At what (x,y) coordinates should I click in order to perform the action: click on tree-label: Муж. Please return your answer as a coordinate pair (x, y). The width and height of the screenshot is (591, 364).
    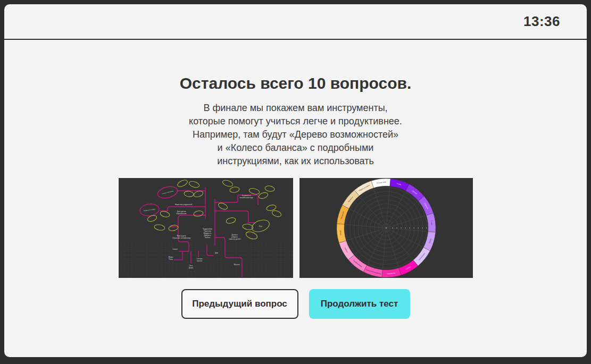
    Looking at the image, I should click on (261, 226).